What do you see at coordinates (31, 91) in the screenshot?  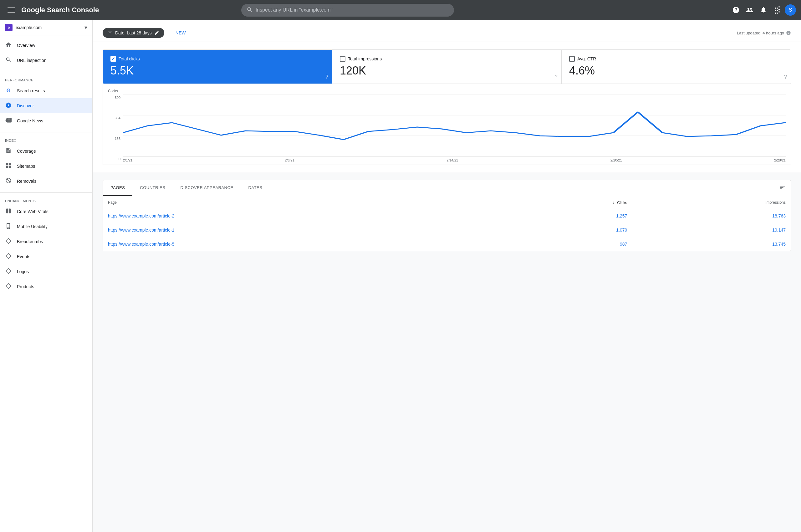 I see `sidebar-item-label: Search results` at bounding box center [31, 91].